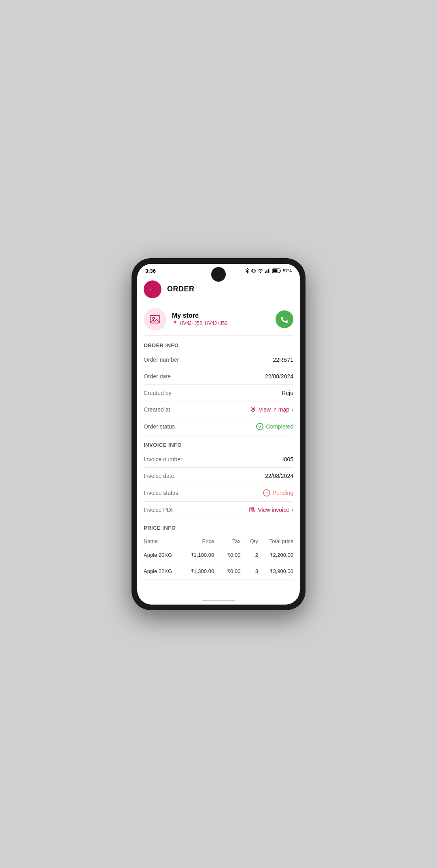  Describe the element at coordinates (293, 510) in the screenshot. I see `invoice-chevron-icon: ›` at that location.